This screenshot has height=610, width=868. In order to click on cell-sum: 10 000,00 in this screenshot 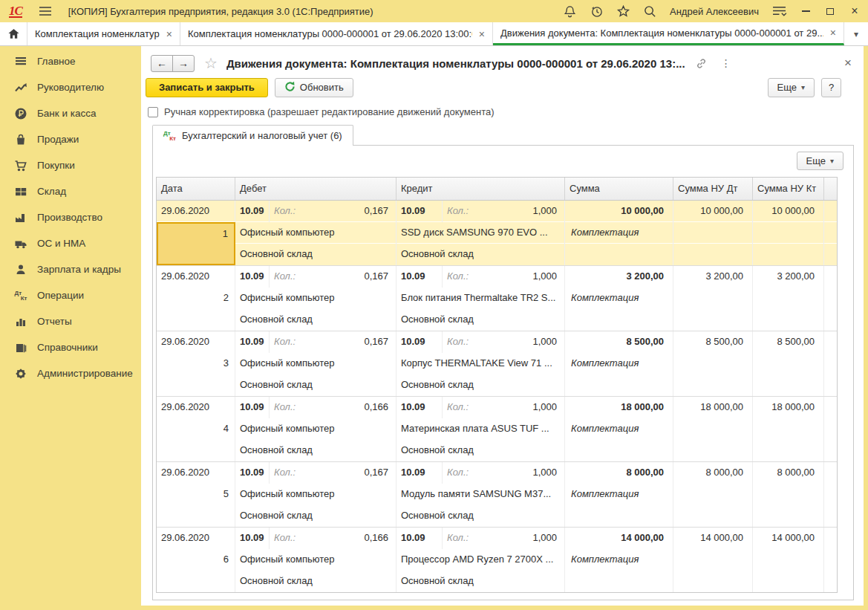, I will do `click(619, 211)`.